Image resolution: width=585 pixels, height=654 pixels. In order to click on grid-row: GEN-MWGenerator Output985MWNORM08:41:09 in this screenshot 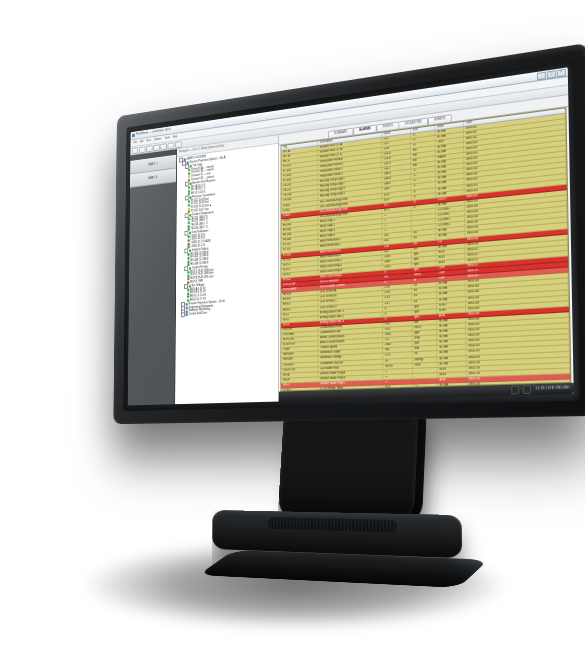, I will do `click(426, 349)`.